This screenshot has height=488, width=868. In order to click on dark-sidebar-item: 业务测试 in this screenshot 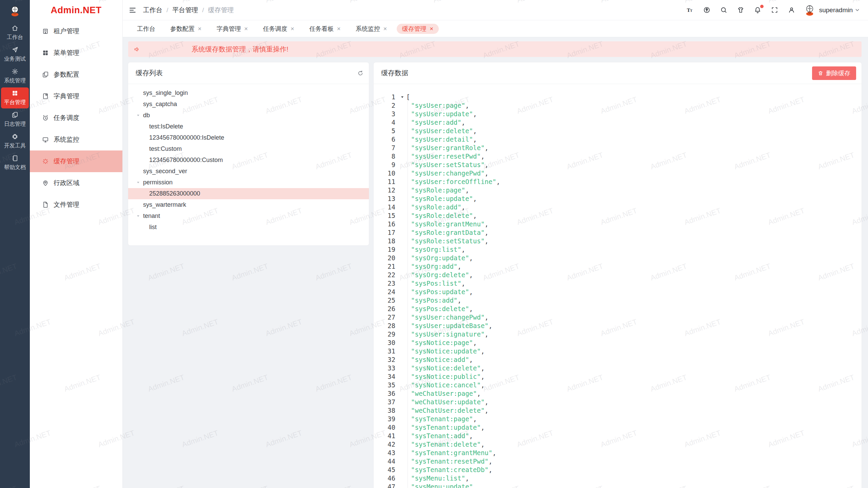, I will do `click(15, 55)`.